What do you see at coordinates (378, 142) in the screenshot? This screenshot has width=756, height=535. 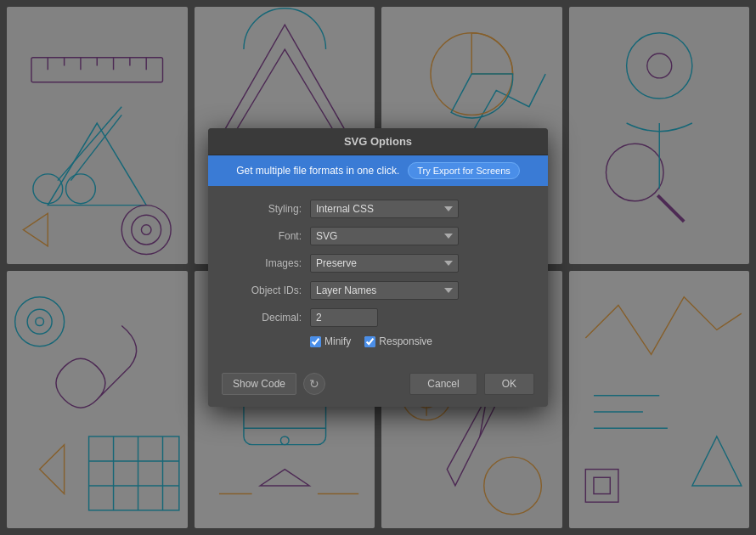 I see `dialog-title-bar: SVG Options` at bounding box center [378, 142].